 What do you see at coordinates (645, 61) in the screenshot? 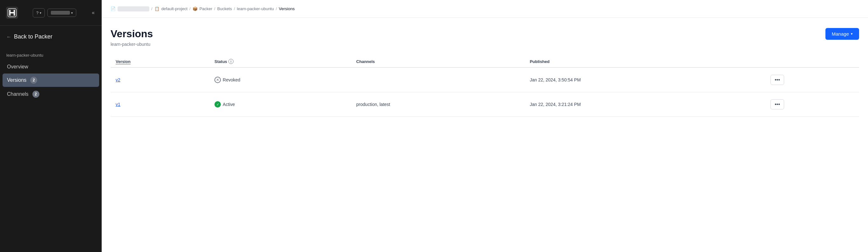
I see `col-header-published: Published` at bounding box center [645, 61].